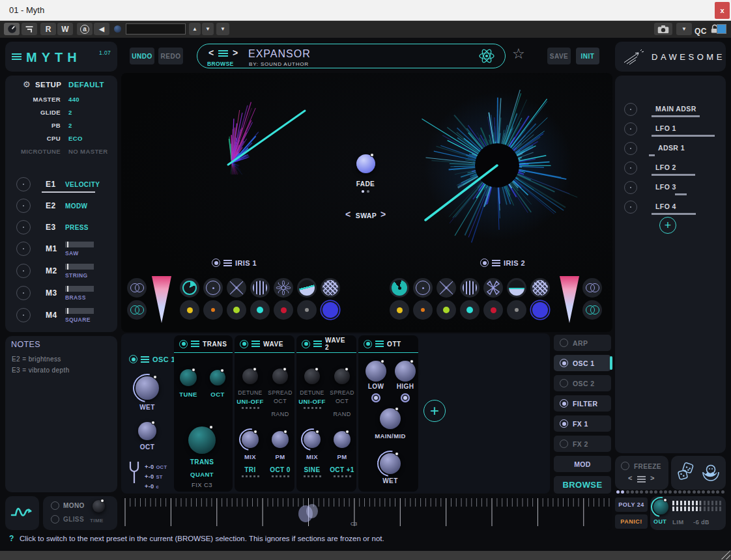 The height and width of the screenshot is (560, 731). Describe the element at coordinates (89, 151) in the screenshot. I see `setting-value: NO MASTER` at that location.